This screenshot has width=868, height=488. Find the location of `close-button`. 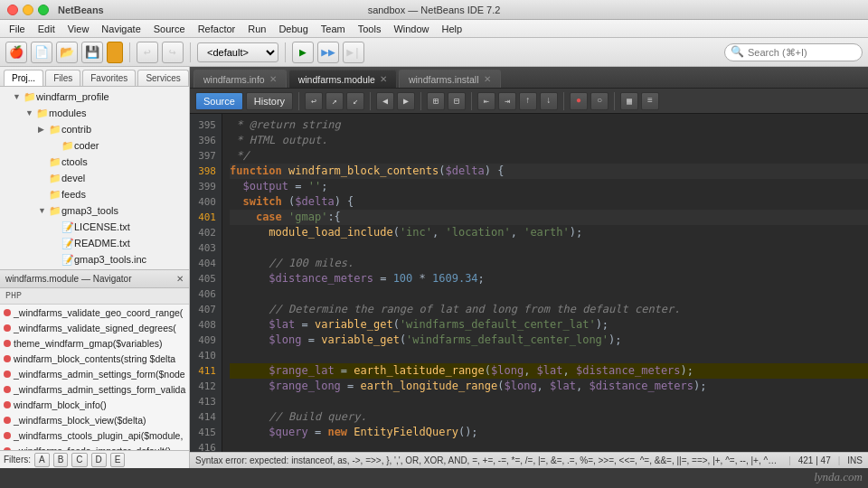

close-button is located at coordinates (13, 10).